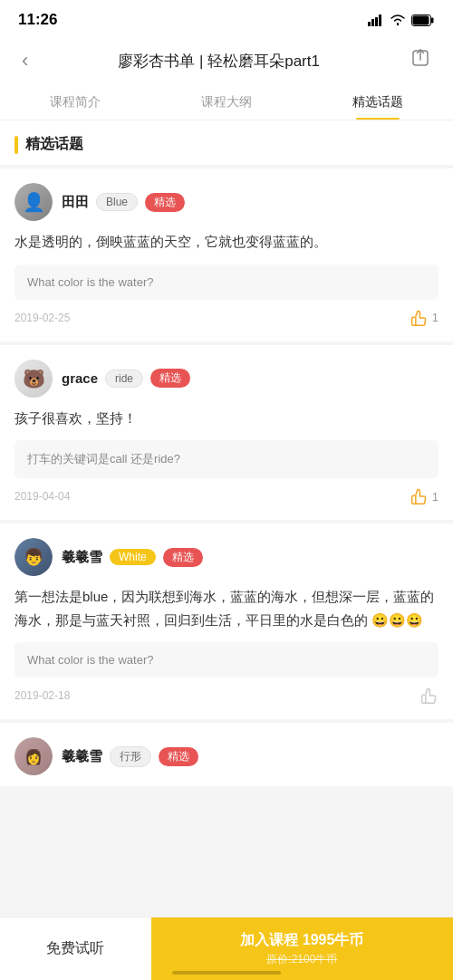 The height and width of the screenshot is (980, 453). What do you see at coordinates (401, 20) in the screenshot?
I see `status-icons` at bounding box center [401, 20].